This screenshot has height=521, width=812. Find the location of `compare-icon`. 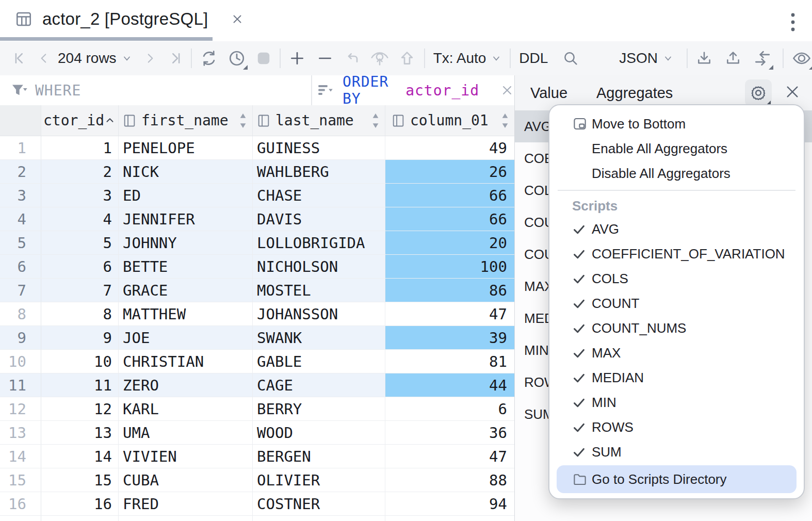

compare-icon is located at coordinates (762, 58).